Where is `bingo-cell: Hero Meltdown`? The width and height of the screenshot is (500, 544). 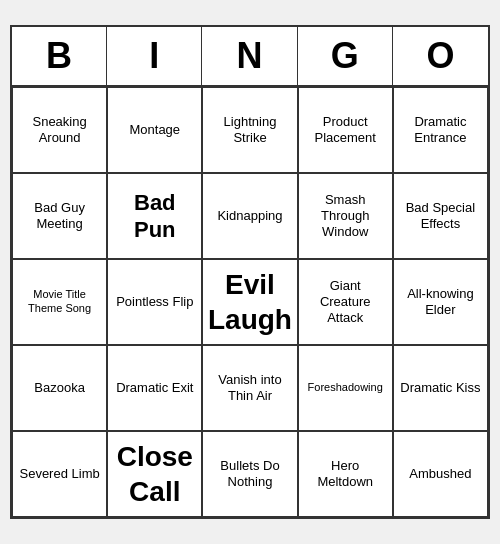 bingo-cell: Hero Meltdown is located at coordinates (346, 474).